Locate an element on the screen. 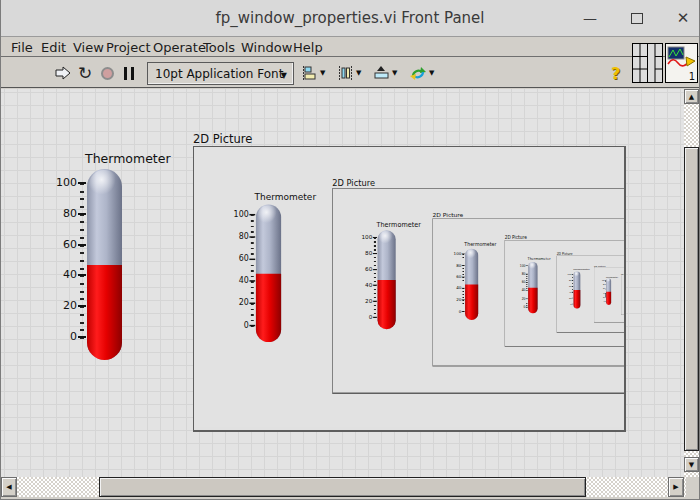 The width and height of the screenshot is (700, 500). menu-item-edit: Edit is located at coordinates (54, 48).